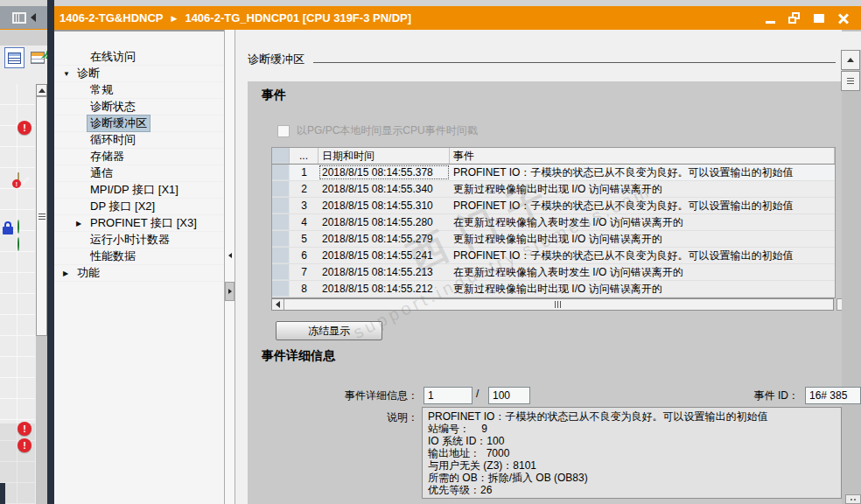 Image resolution: width=861 pixels, height=504 pixels. I want to click on sidebar-item: ▼诊断, so click(139, 74).